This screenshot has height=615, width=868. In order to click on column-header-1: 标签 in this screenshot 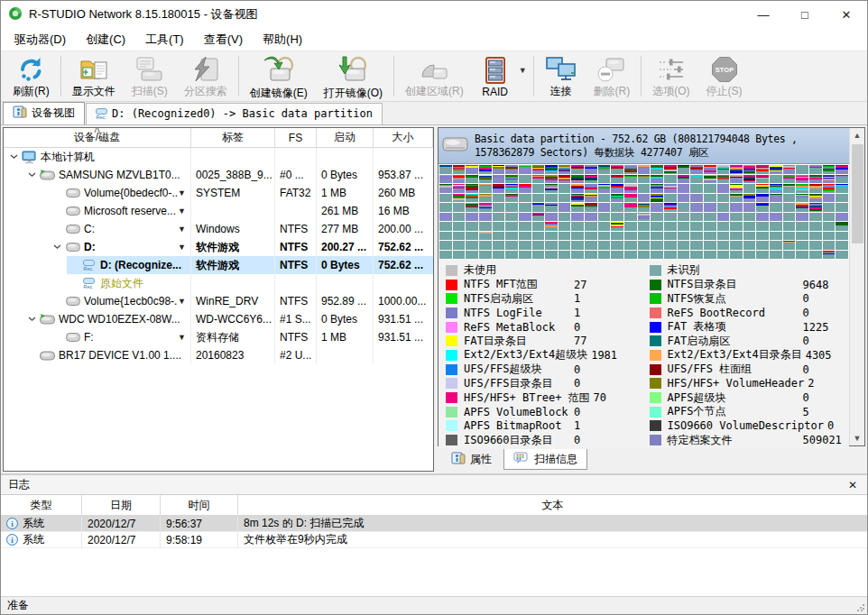, I will do `click(233, 137)`.